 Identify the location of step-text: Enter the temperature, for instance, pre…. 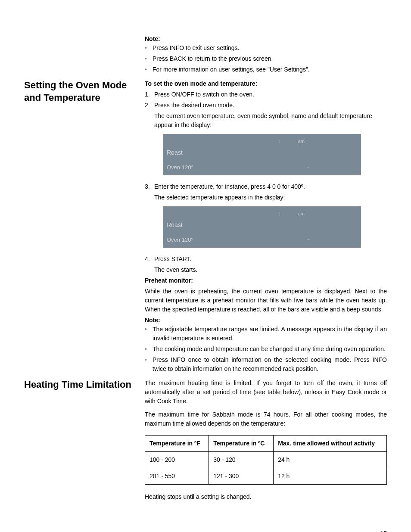
(230, 187).